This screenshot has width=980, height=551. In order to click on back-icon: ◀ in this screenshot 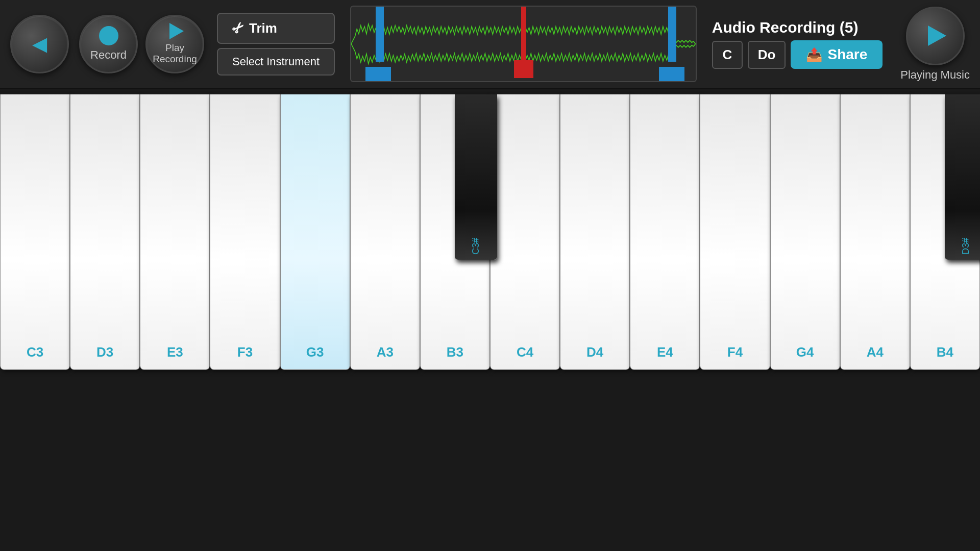, I will do `click(40, 44)`.